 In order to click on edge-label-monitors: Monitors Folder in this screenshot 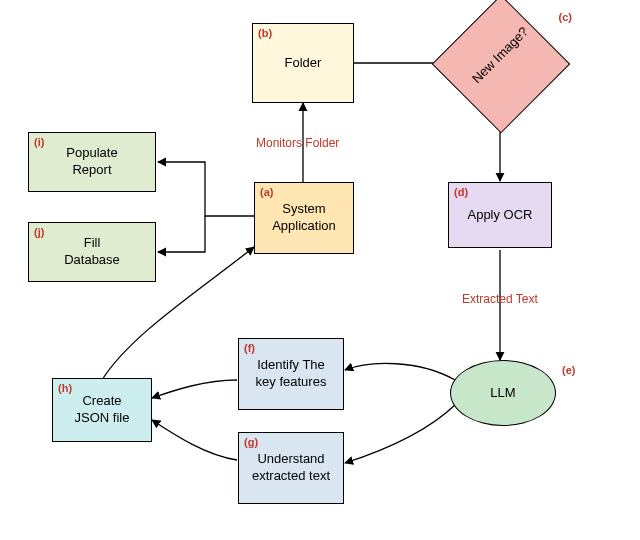, I will do `click(298, 143)`.